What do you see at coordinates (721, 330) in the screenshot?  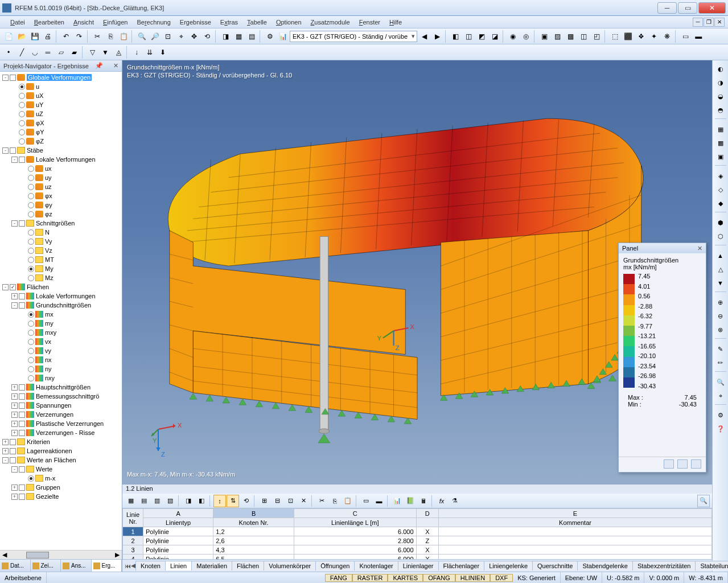 I see `rt18-icon: ⊗` at bounding box center [721, 330].